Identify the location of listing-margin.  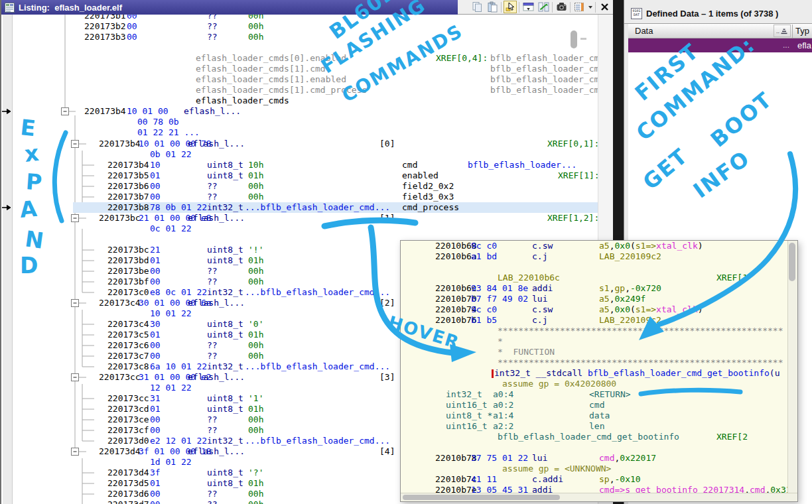
(8, 259).